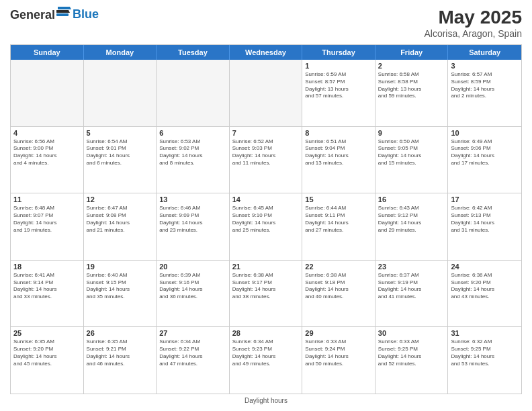 This screenshot has height=411, width=532. Describe the element at coordinates (266, 160) in the screenshot. I see `calendar-day-7: 7Sunrise: 6:52 AM Sunset: 9:03 PM Daylig…` at that location.